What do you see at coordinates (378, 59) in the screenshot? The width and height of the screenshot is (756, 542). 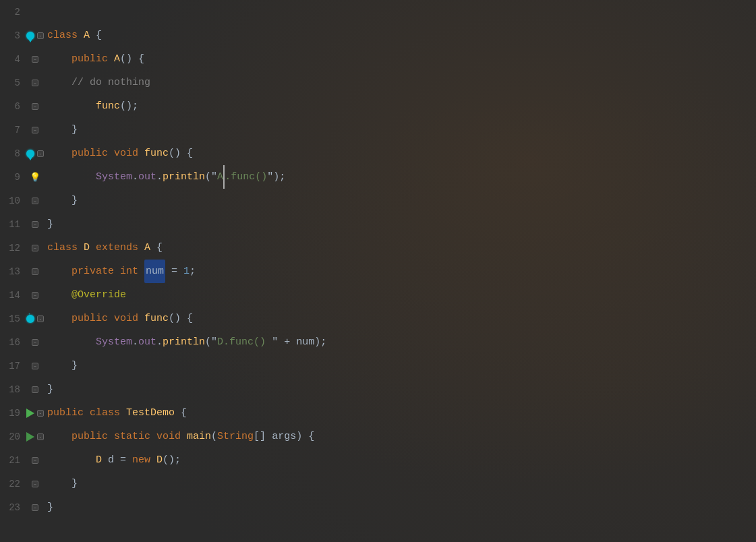 I see `code-line: 4– public A() {` at bounding box center [378, 59].